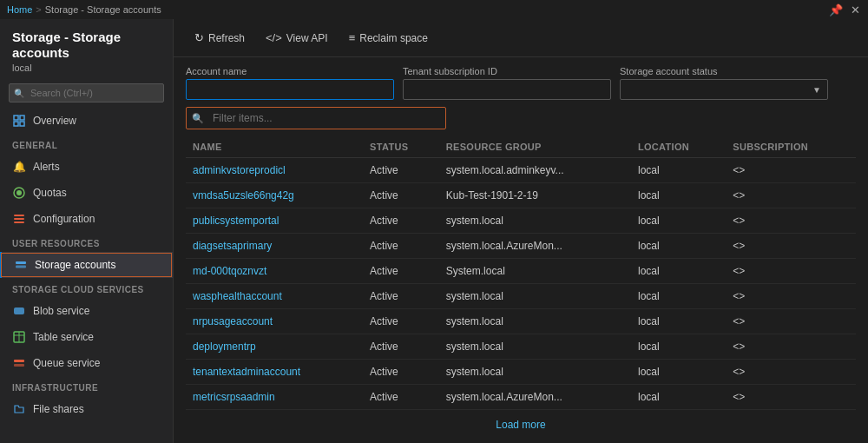  I want to click on col-status: STATUS, so click(401, 148).